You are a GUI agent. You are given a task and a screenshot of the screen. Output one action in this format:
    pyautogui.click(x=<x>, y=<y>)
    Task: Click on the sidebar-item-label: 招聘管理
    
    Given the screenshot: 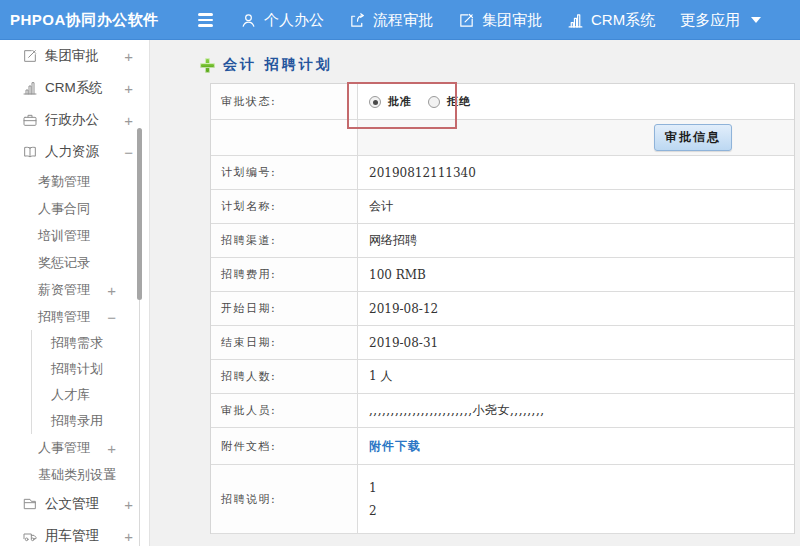 What is the action you would take?
    pyautogui.click(x=64, y=317)
    